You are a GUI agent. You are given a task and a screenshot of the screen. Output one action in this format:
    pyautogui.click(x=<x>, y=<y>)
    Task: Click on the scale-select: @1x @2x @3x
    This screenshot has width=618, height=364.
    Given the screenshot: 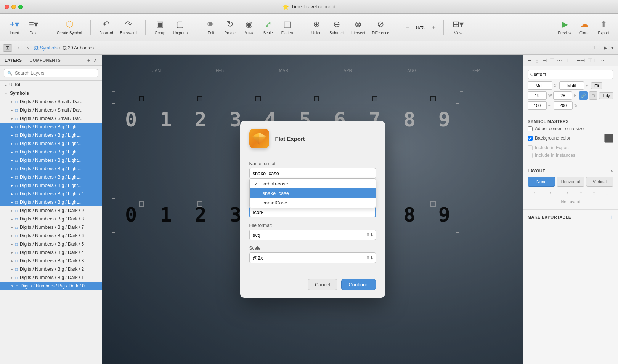 What is the action you would take?
    pyautogui.click(x=313, y=258)
    